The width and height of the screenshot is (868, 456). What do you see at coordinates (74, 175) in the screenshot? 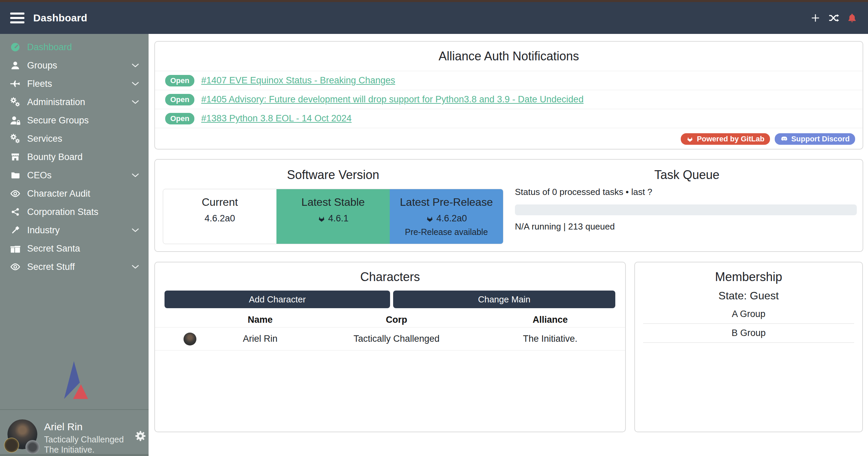
I see `sidebar-item-ceos: CEOs` at bounding box center [74, 175].